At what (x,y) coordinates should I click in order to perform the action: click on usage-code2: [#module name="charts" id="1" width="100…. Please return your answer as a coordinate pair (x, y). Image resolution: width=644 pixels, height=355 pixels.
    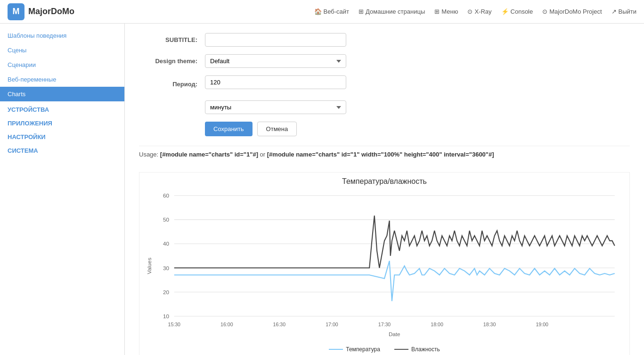
    Looking at the image, I should click on (381, 155).